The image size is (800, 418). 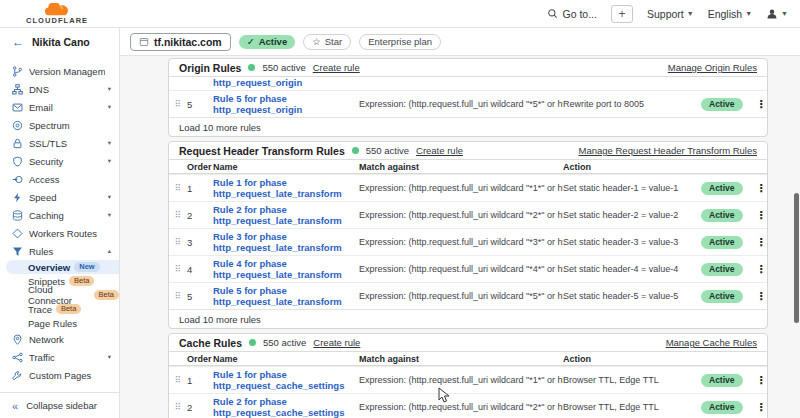 What do you see at coordinates (286, 215) in the screenshot?
I see `rule-name-link: Rule 2 for phase http_request_late_trans…` at bounding box center [286, 215].